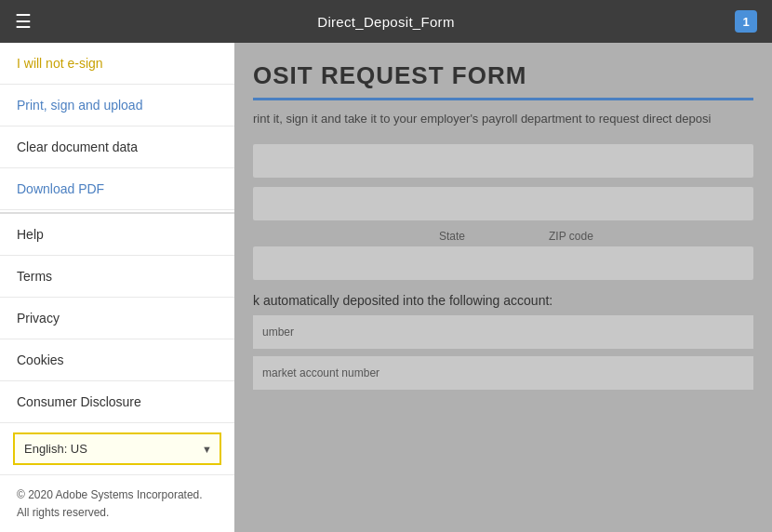 This screenshot has width=772, height=532. Describe the element at coordinates (117, 448) in the screenshot. I see `language-select-wrapper: English: US Spanish: ES French: FR` at that location.